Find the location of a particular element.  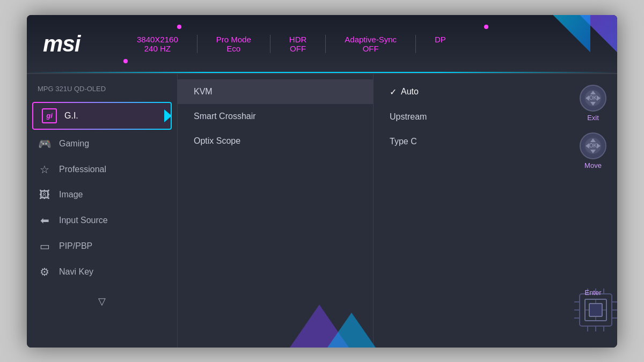

sidebar-item-gi: gi G.I. is located at coordinates (102, 116).